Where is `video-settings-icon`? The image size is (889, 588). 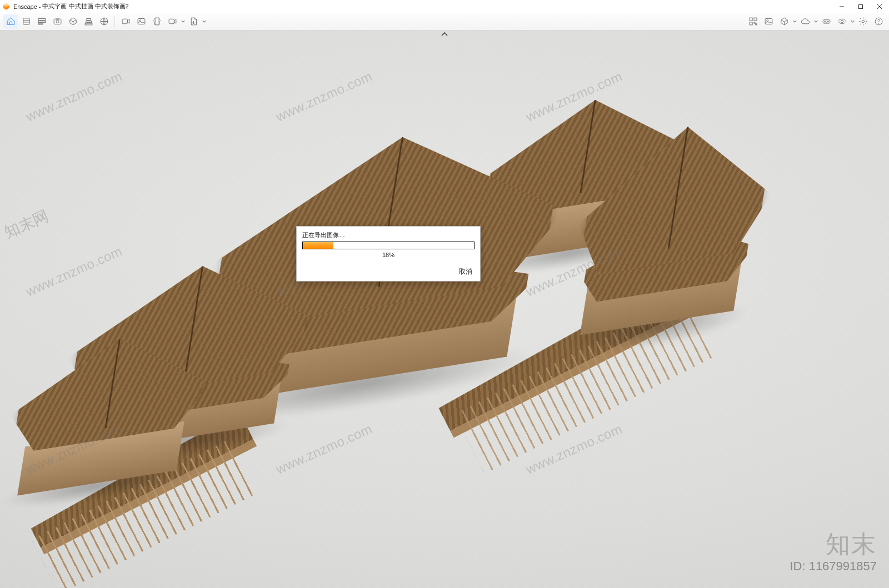 video-settings-icon is located at coordinates (126, 22).